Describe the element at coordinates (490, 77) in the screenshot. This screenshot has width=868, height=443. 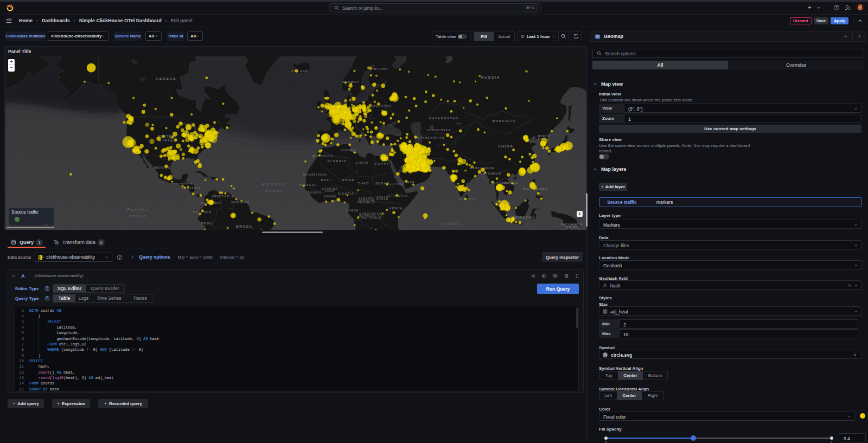
I see `svg-text: RUSSIA` at that location.